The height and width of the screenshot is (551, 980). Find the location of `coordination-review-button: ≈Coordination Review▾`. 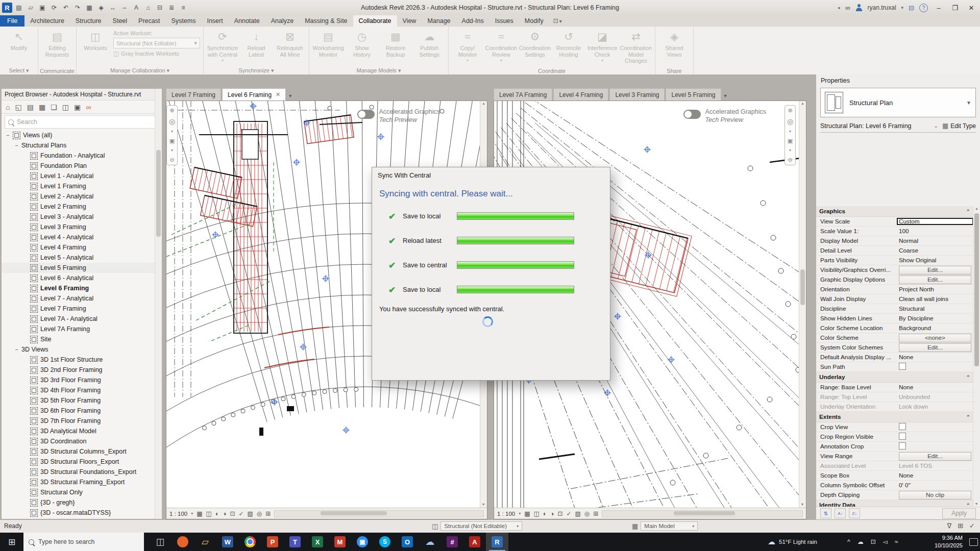

coordination-review-button: ≈Coordination Review▾ is located at coordinates (501, 45).